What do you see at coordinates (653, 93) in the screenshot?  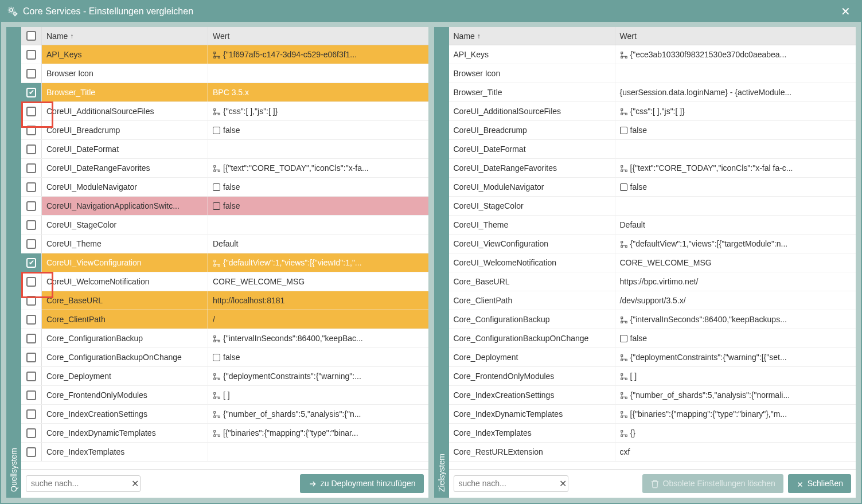 I see `table-row: Browser_Title{userSession.data.loginName…` at bounding box center [653, 93].